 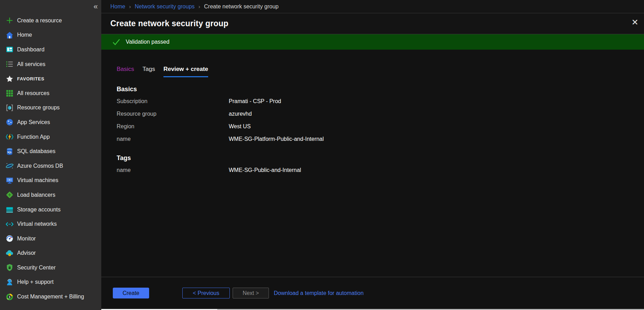 What do you see at coordinates (116, 42) in the screenshot?
I see `checkmark-icon` at bounding box center [116, 42].